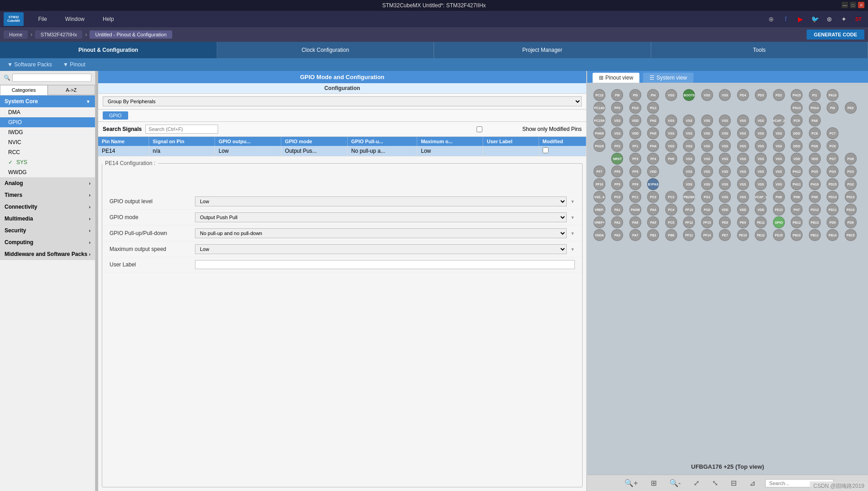 The height and width of the screenshot is (491, 868). What do you see at coordinates (833, 159) in the screenshot?
I see `pin-circle: PG7` at bounding box center [833, 159].